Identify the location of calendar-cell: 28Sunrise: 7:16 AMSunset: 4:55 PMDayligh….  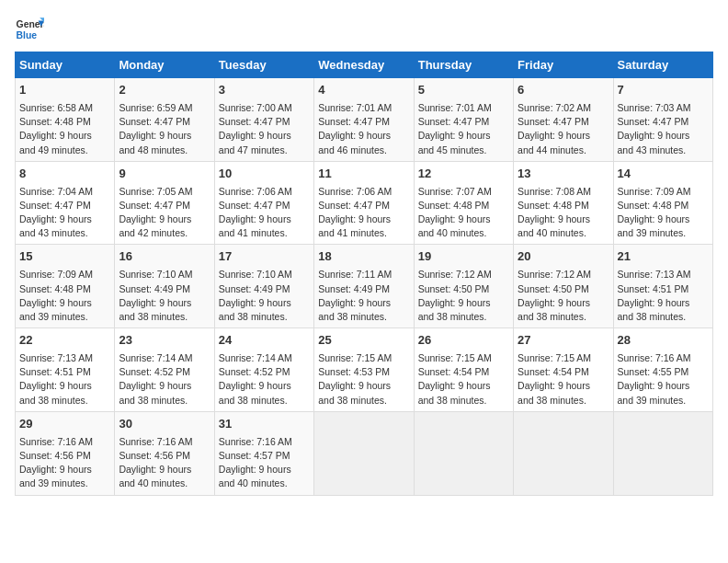
(663, 370).